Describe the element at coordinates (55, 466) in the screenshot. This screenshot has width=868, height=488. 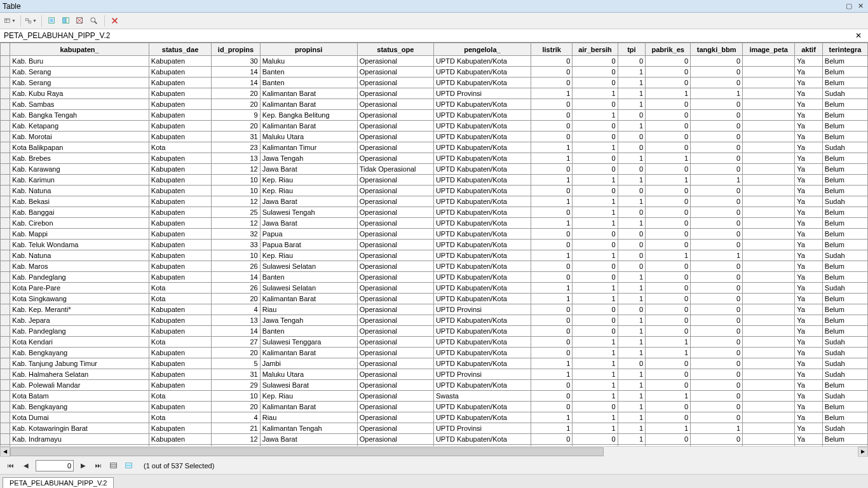
I see `record-position-input` at that location.